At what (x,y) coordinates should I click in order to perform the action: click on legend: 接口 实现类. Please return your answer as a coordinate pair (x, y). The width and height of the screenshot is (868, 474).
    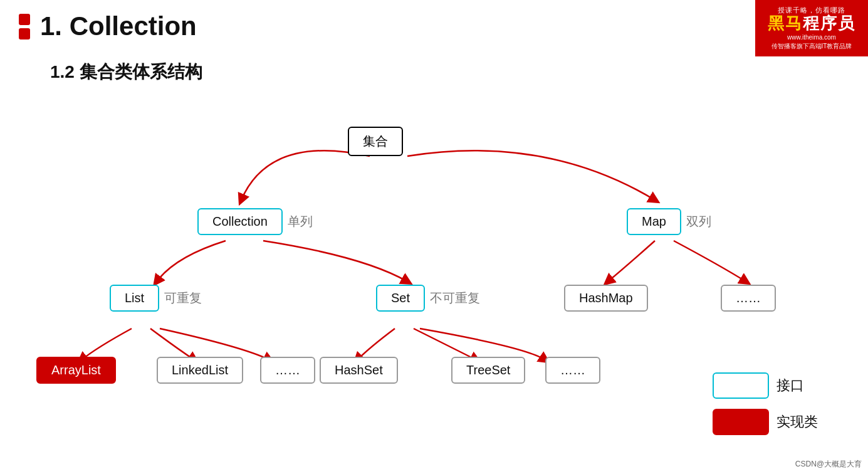
    Looking at the image, I should click on (765, 404).